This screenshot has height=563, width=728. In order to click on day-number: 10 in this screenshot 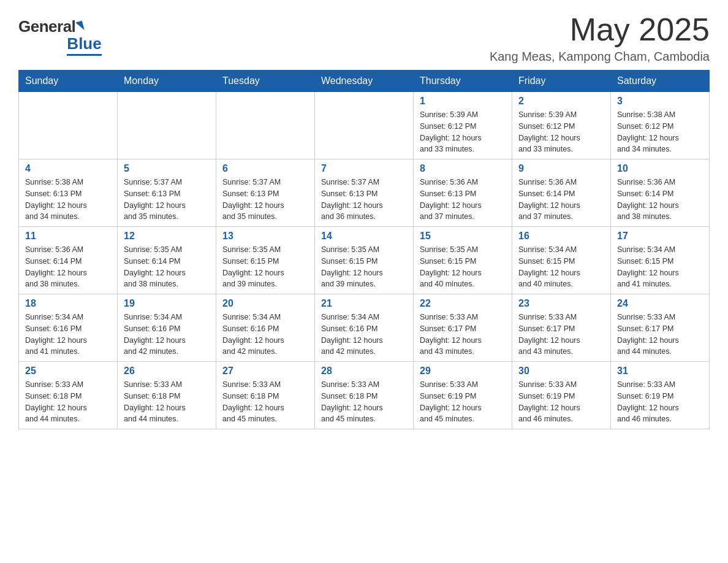, I will do `click(660, 169)`.